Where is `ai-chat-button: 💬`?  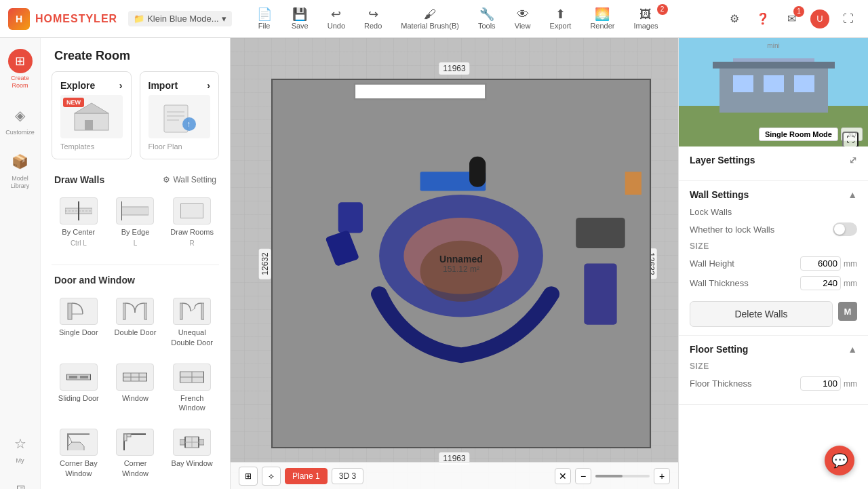
ai-chat-button: 💬 is located at coordinates (840, 461).